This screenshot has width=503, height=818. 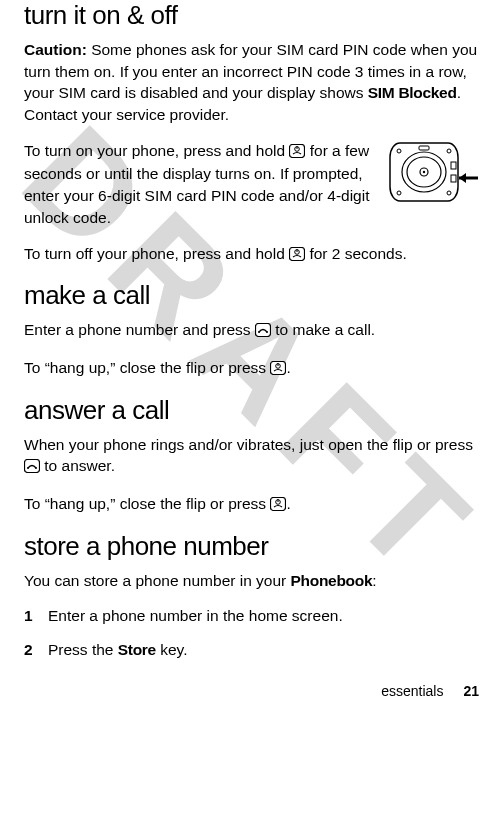 What do you see at coordinates (252, 331) in the screenshot?
I see `make-call-p1: Enter a phone number and press to make a…` at bounding box center [252, 331].